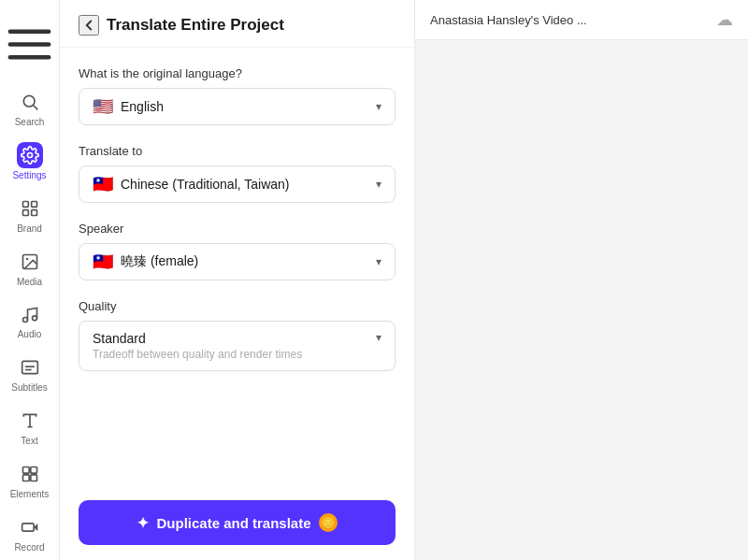 The width and height of the screenshot is (748, 560). I want to click on panel-header: Translate Entire Project, so click(237, 24).